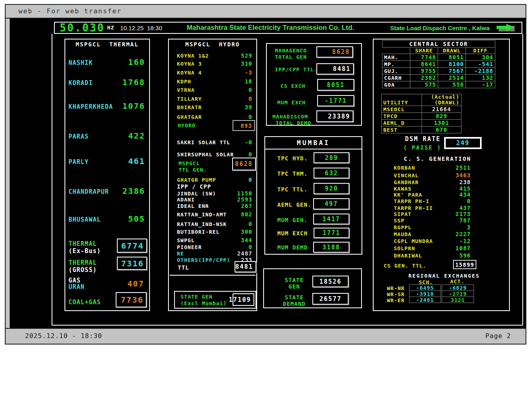 Image resolution: width=532 pixels, height=411 pixels. What do you see at coordinates (107, 191) in the screenshot?
I see `thermal-row: CHANDRAPUR2386` at bounding box center [107, 191].